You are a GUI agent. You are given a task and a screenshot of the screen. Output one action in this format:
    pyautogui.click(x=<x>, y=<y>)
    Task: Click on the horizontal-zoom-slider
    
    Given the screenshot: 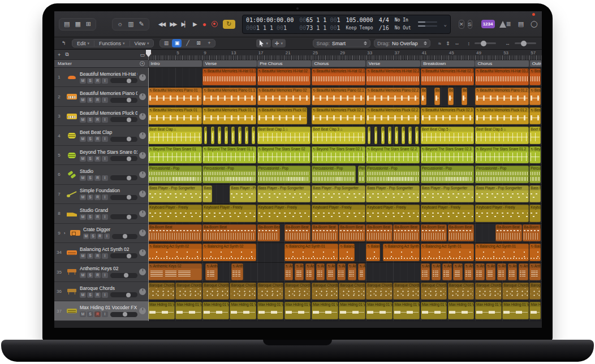 What is the action you would take?
    pyautogui.click(x=525, y=43)
    